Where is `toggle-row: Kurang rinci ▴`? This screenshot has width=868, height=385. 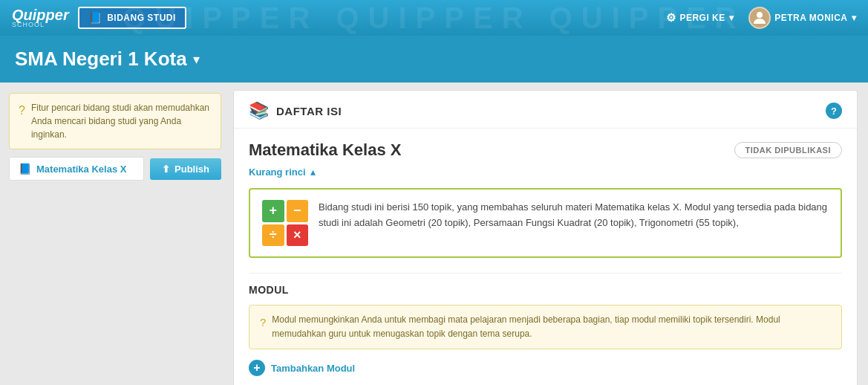
toggle-row: Kurang rinci ▴ is located at coordinates (545, 172).